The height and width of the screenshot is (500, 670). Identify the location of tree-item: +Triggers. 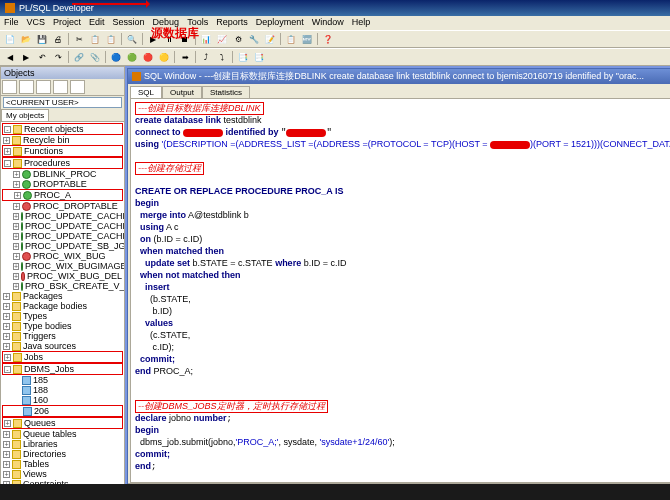
(62, 336).